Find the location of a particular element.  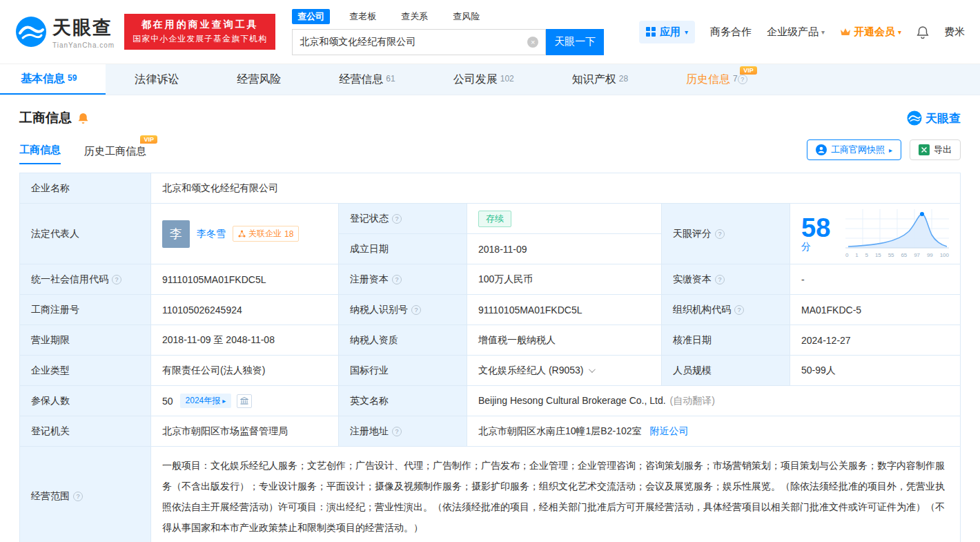

insured-label: 参保人数 is located at coordinates (86, 401).